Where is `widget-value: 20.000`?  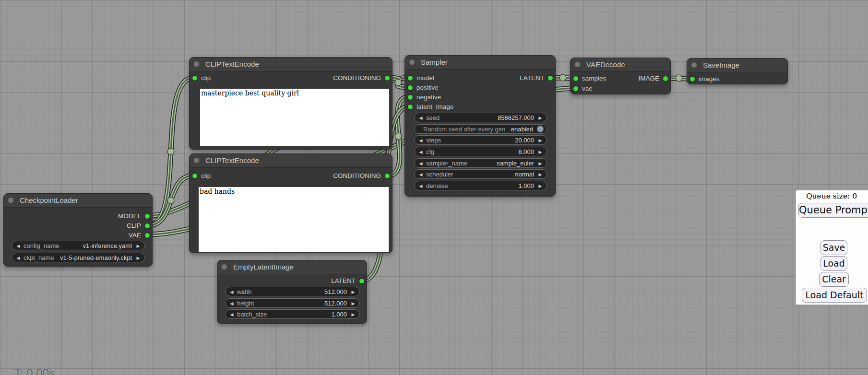
widget-value: 20.000 is located at coordinates (524, 141).